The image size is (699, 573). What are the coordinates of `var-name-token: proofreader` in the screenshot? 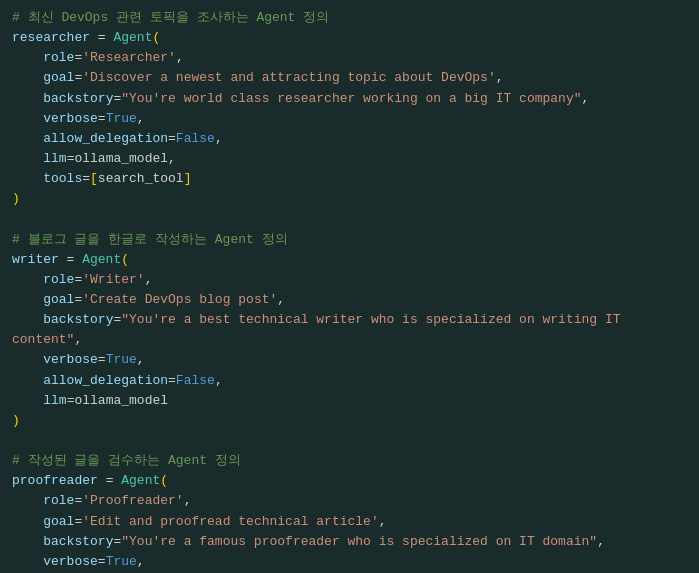 It's located at (55, 480).